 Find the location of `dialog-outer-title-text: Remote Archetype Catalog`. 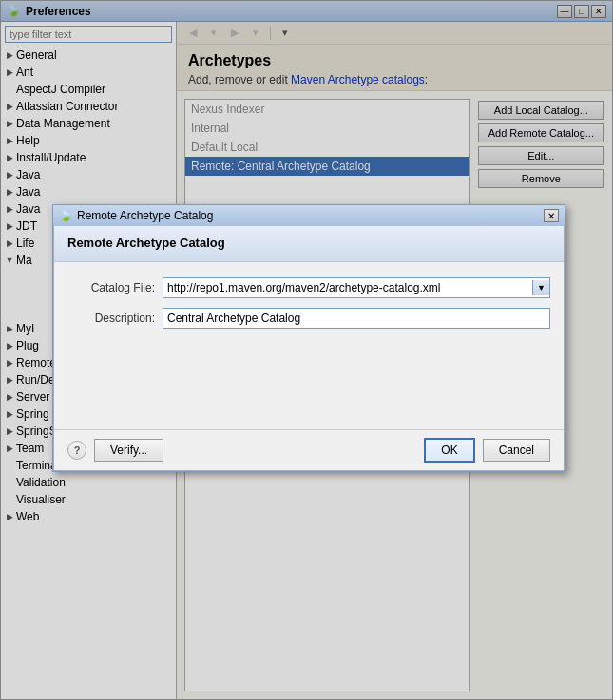

dialog-outer-title-text: Remote Archetype Catalog is located at coordinates (144, 216).